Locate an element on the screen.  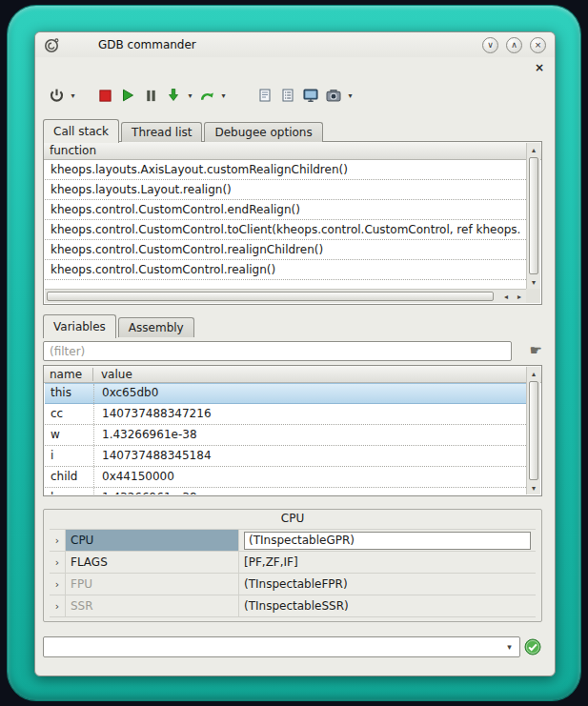
cpu-row: › FLAGS [PF,ZF,IF] is located at coordinates (293, 562).